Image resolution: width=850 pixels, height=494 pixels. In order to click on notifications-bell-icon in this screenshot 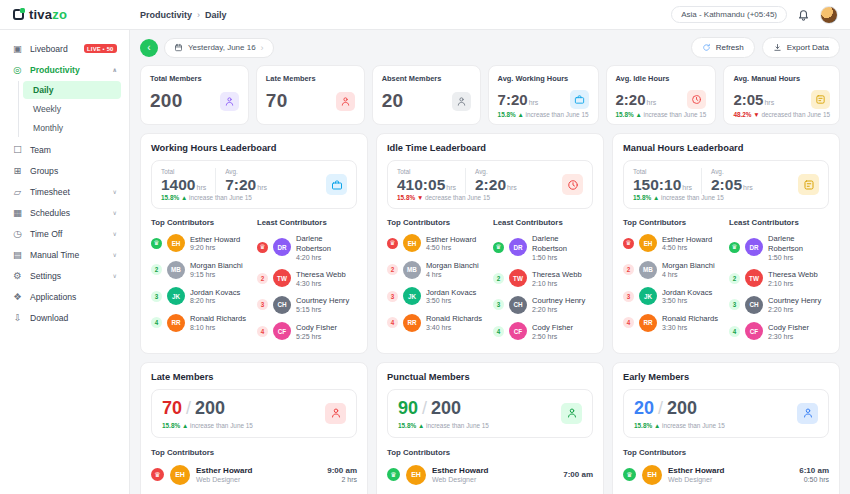, I will do `click(804, 14)`.